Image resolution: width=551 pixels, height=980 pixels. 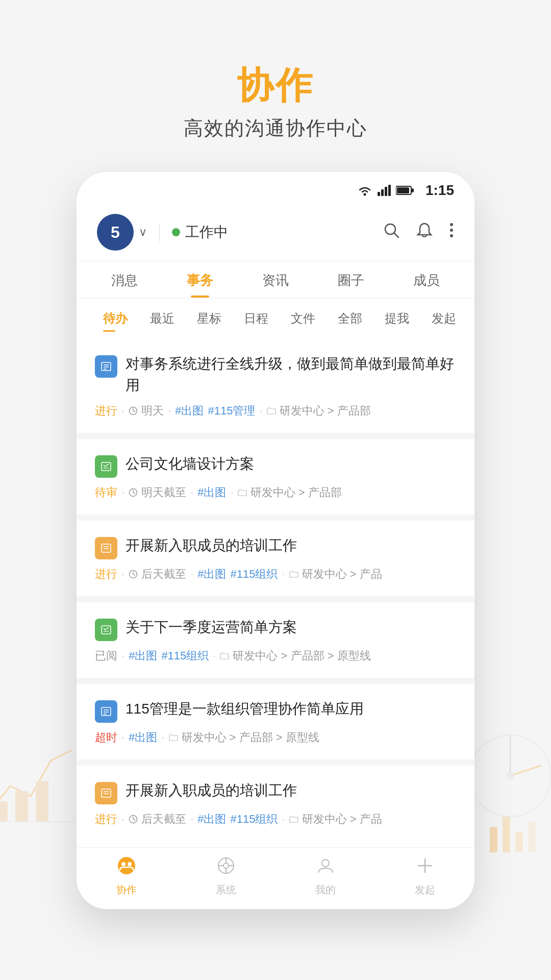 What do you see at coordinates (303, 318) in the screenshot?
I see `filter-item-文件: 文件` at bounding box center [303, 318].